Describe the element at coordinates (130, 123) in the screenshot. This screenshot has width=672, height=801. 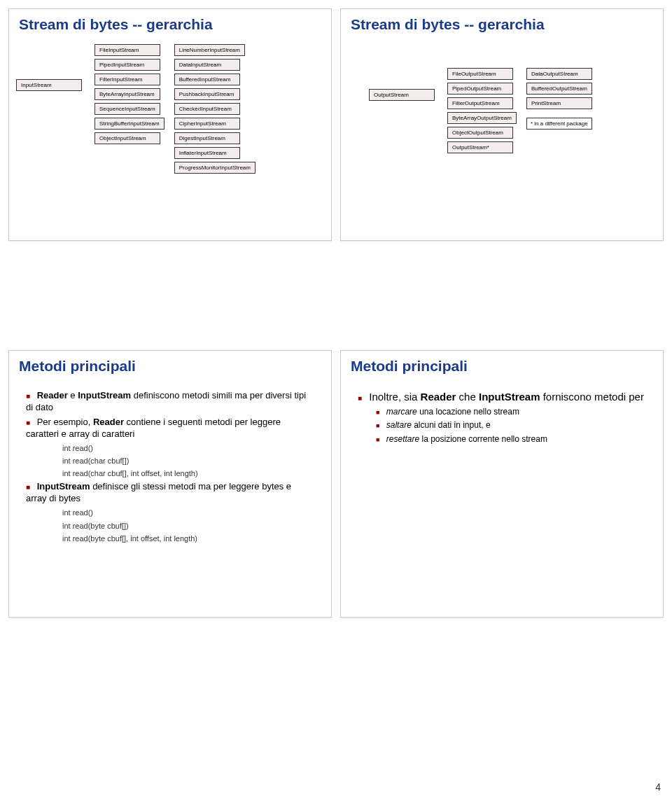
I see `class-box: StringBufferInputStream` at that location.